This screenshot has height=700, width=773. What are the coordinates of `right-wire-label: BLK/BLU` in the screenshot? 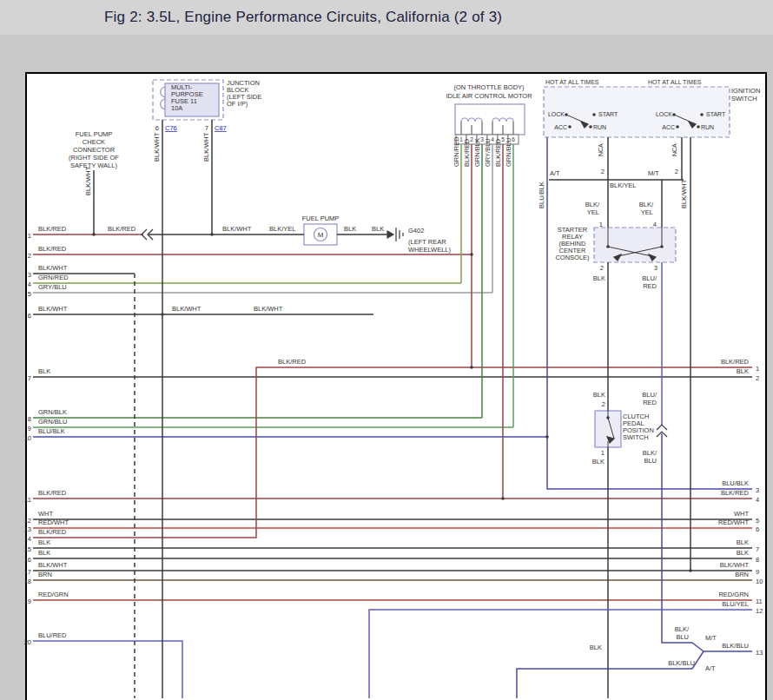 It's located at (735, 646).